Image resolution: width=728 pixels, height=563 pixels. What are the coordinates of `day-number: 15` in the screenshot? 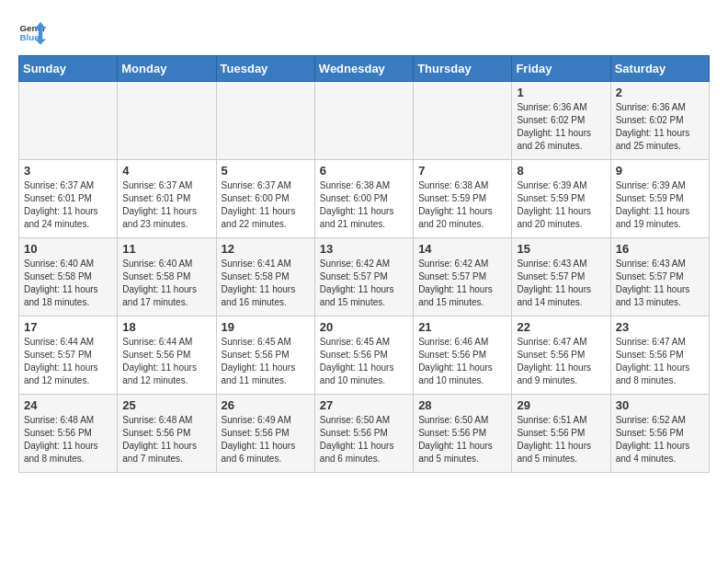 It's located at (561, 248).